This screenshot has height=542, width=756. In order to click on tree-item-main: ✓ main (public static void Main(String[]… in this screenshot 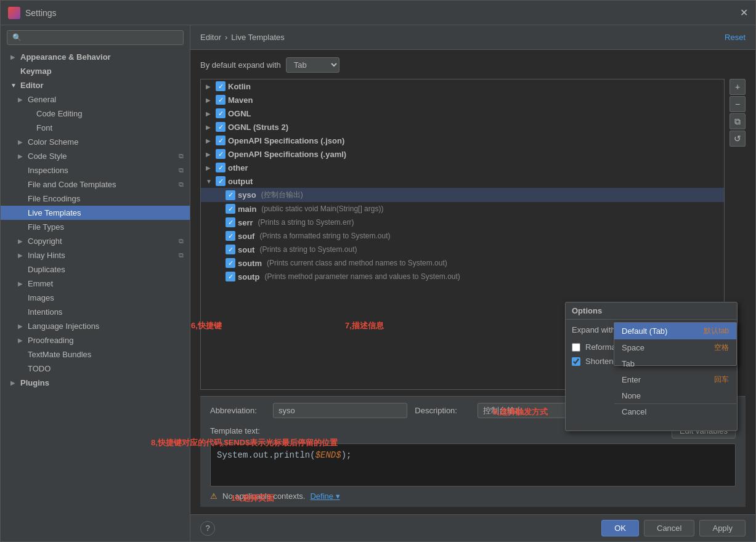, I will do `click(462, 209)`.